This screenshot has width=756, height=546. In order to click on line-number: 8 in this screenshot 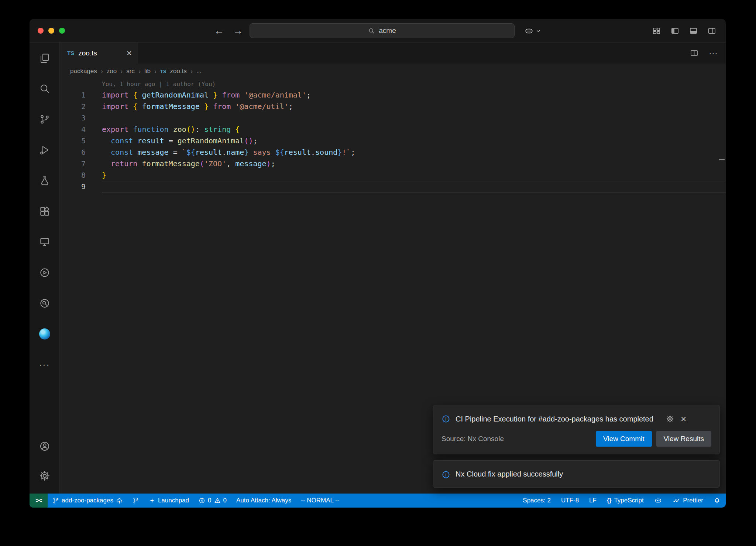, I will do `click(73, 175)`.